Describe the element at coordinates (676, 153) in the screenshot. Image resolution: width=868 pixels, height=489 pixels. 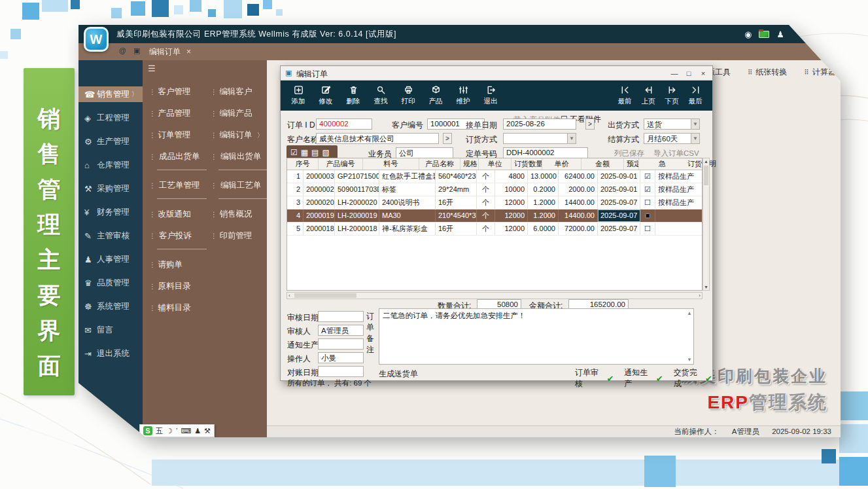
I see `import-csv-link: 导入订单CSV` at that location.